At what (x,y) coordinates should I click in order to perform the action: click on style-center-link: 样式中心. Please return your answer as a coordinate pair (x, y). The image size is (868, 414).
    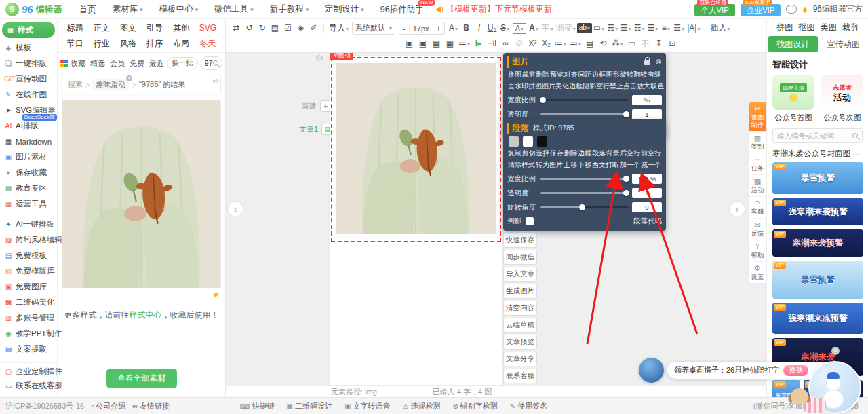
    Looking at the image, I should click on (146, 315).